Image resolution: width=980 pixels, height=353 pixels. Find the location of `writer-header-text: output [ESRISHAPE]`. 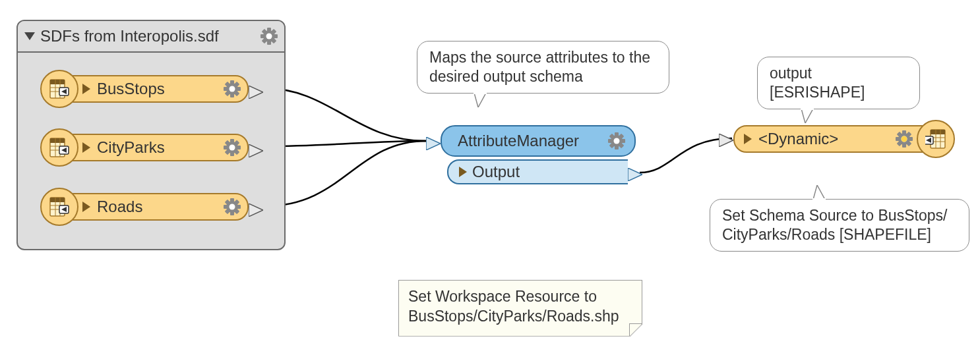

writer-header-text: output [ESRISHAPE] is located at coordinates (817, 83).